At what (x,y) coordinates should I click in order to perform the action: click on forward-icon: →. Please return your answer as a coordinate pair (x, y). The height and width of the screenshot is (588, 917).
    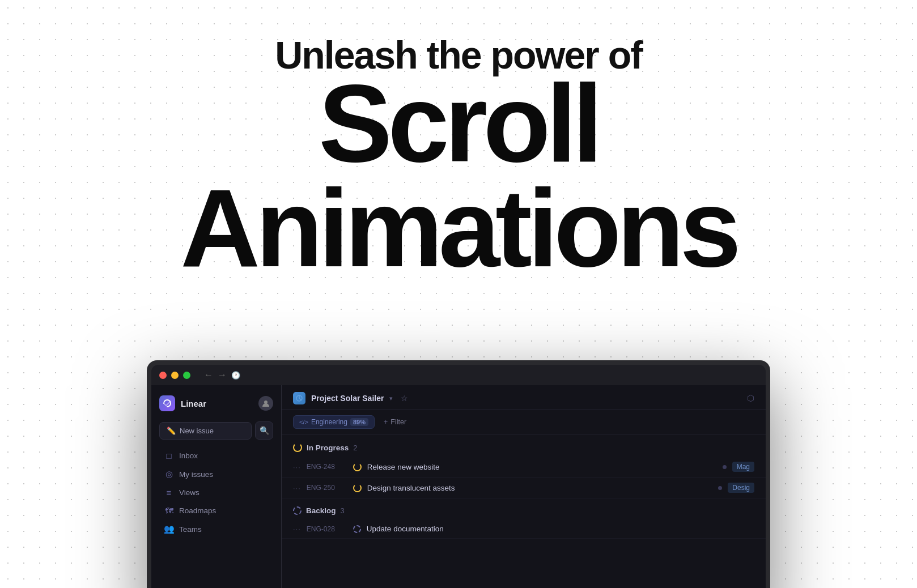
    Looking at the image, I should click on (222, 375).